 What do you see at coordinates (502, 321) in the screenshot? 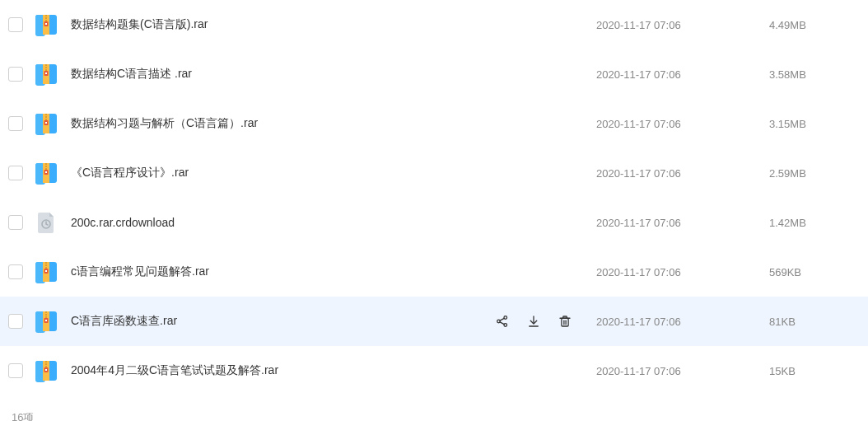
I see `share-icon` at bounding box center [502, 321].